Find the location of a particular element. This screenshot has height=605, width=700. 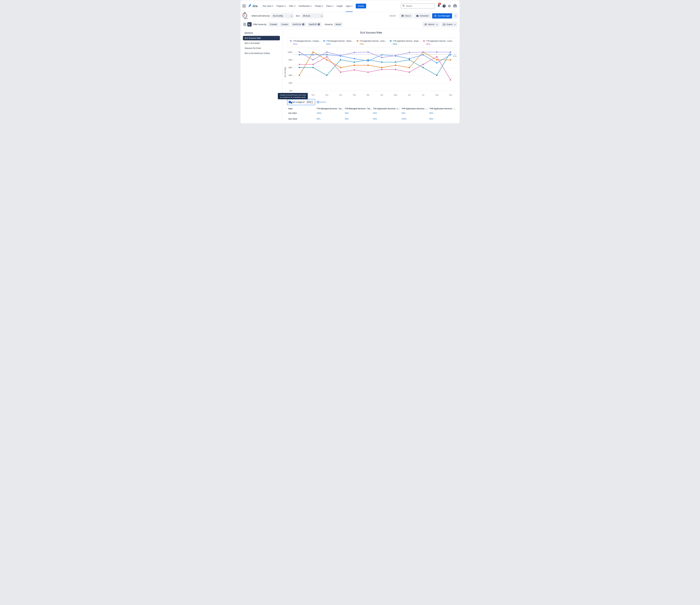

sla-line-chart: 100%80%60%40%20%0%NovDecJanFebMarAprMayJ… is located at coordinates (371, 74).